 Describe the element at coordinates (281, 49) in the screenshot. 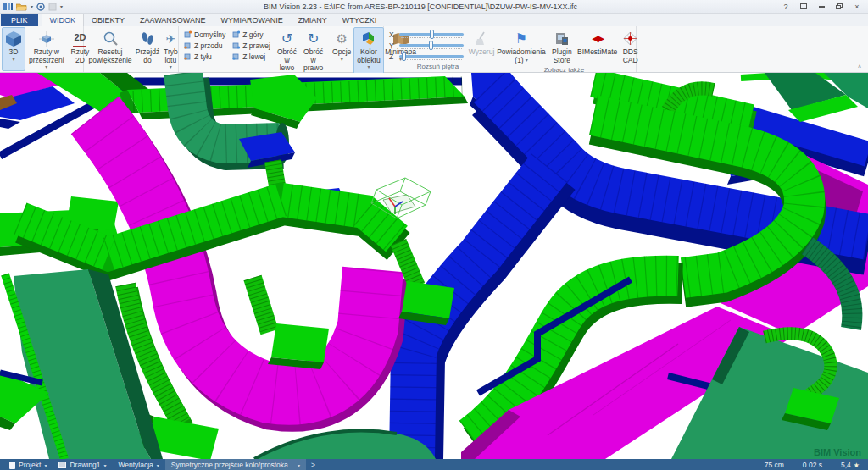

I see `ribbon-group-widok: Domyślny Z przodu Z tyłu Z góry` at that location.